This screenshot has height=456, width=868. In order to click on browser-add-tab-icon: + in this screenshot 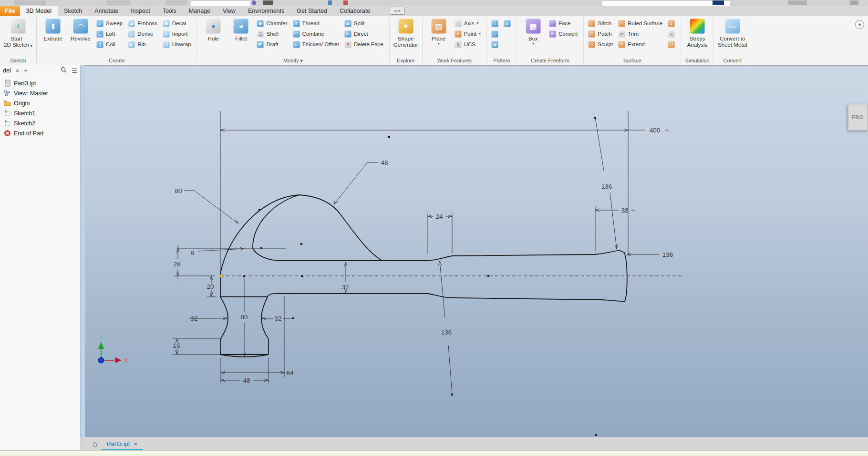, I will do `click(26, 71)`.